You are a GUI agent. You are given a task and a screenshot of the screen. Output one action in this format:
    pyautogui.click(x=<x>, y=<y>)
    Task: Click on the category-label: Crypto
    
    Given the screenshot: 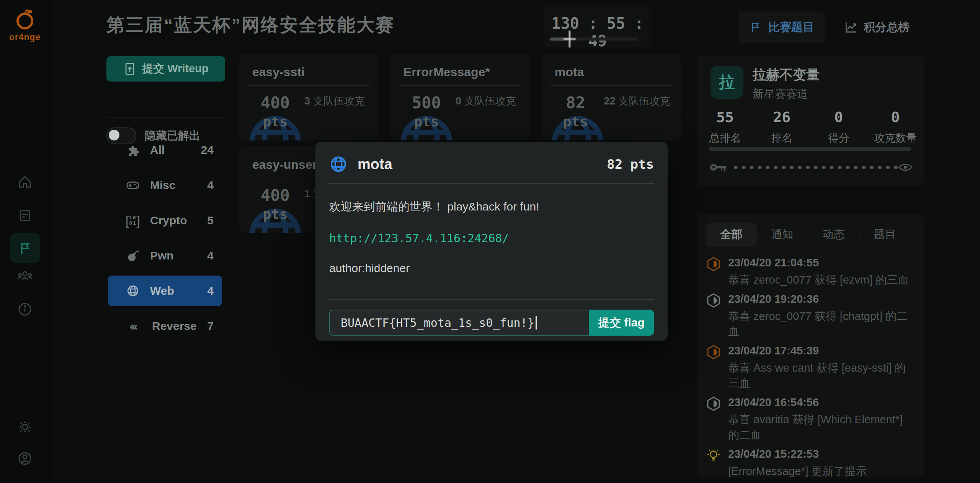 What is the action you would take?
    pyautogui.click(x=168, y=220)
    